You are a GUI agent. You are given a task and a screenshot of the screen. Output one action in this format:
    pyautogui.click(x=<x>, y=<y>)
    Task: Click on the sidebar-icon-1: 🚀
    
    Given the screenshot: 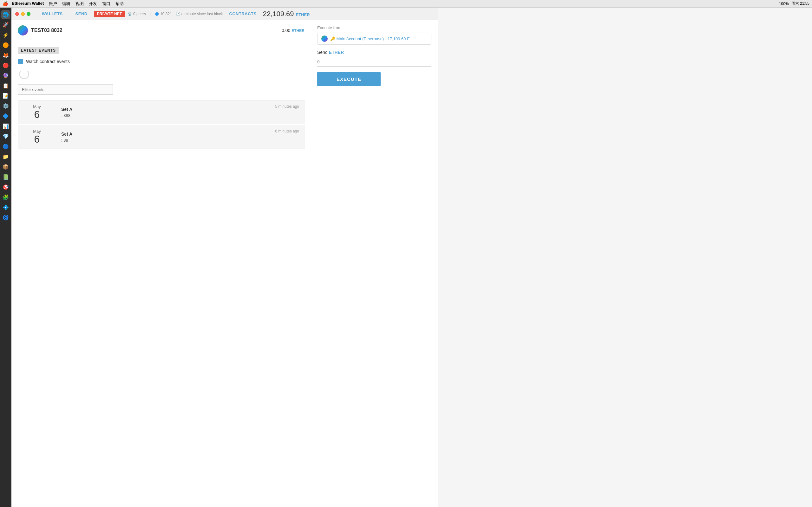 What is the action you would take?
    pyautogui.click(x=6, y=25)
    